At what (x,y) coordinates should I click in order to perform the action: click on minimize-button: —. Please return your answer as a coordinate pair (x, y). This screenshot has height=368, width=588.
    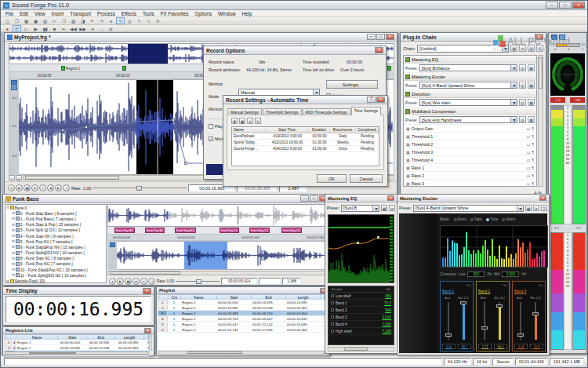
    Looking at the image, I should click on (552, 5).